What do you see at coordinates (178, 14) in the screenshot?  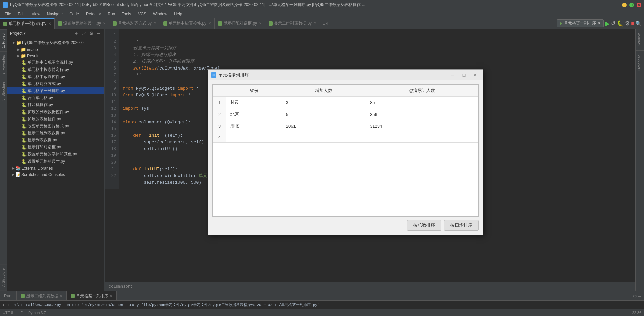 I see `menu-help: Help` at bounding box center [178, 14].